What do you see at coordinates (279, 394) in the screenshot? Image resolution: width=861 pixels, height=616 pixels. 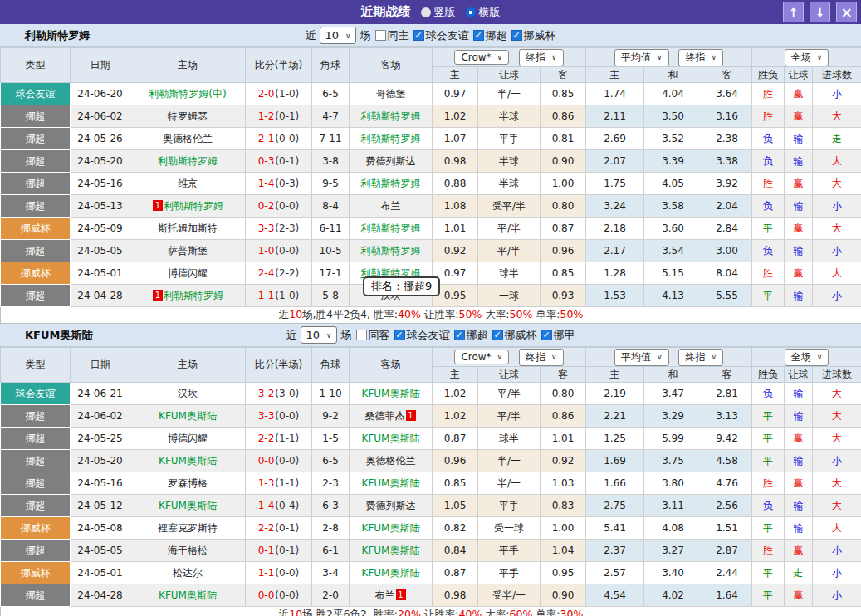 I see `score-cell: 3-2(3-0)` at bounding box center [279, 394].